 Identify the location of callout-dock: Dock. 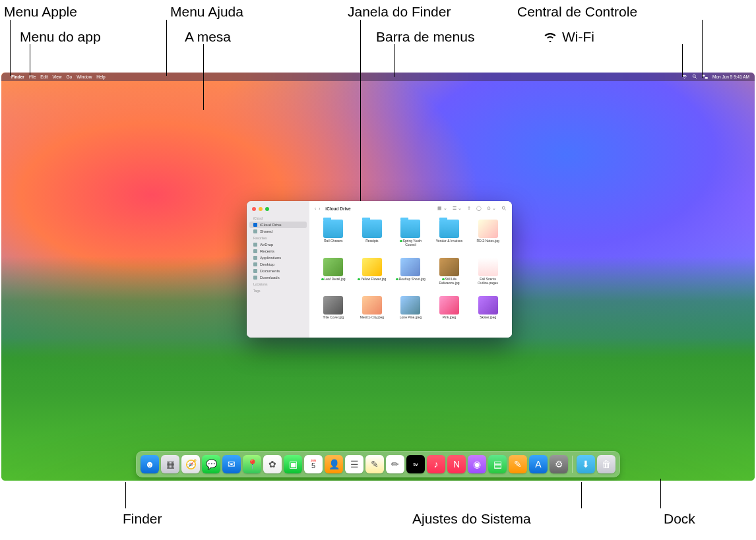
(679, 519).